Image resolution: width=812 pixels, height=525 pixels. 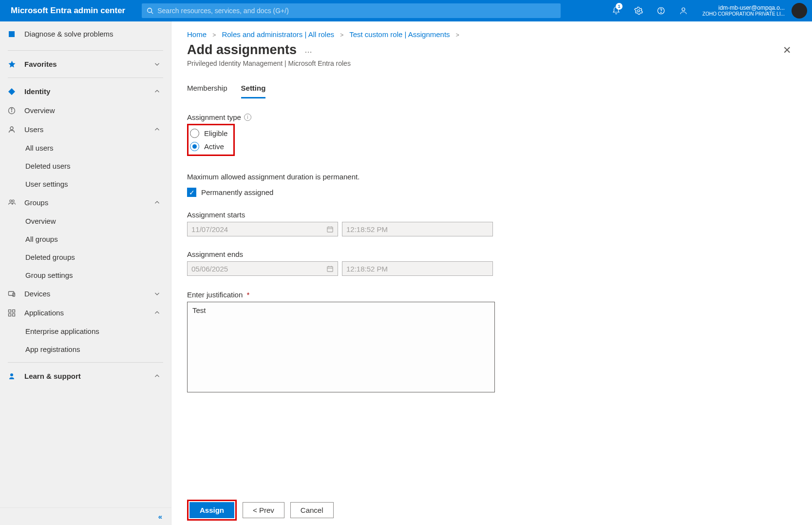 What do you see at coordinates (248, 294) in the screenshot?
I see `required-mark: *` at bounding box center [248, 294].